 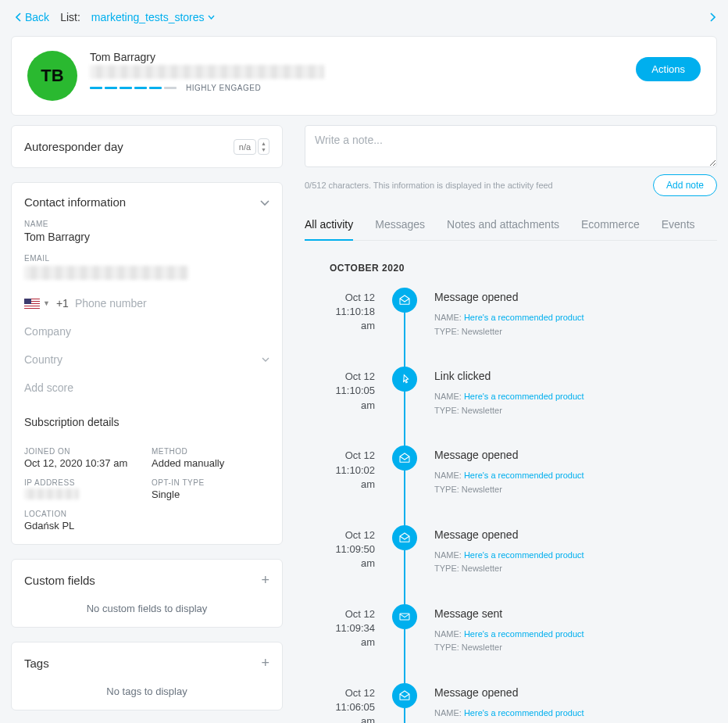 I want to click on ip-label: IP ADDRESS, so click(x=83, y=483).